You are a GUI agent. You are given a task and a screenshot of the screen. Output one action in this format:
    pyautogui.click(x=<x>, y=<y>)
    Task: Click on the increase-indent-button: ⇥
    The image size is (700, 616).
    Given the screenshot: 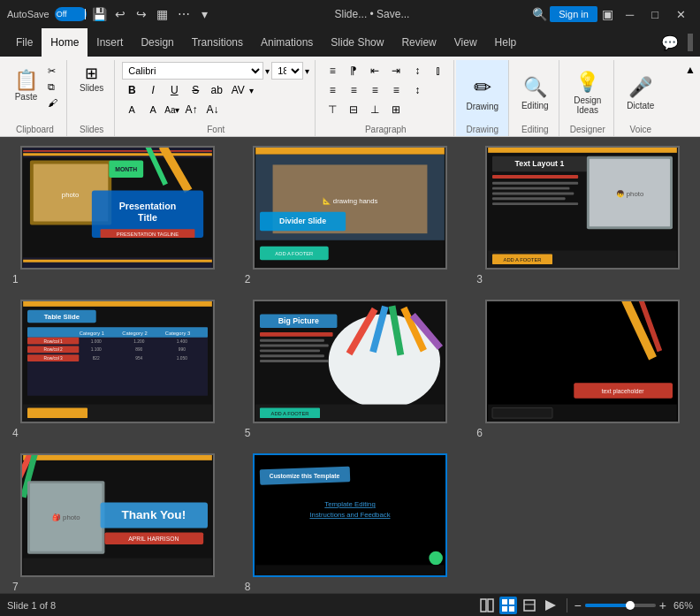 What is the action you would take?
    pyautogui.click(x=396, y=71)
    